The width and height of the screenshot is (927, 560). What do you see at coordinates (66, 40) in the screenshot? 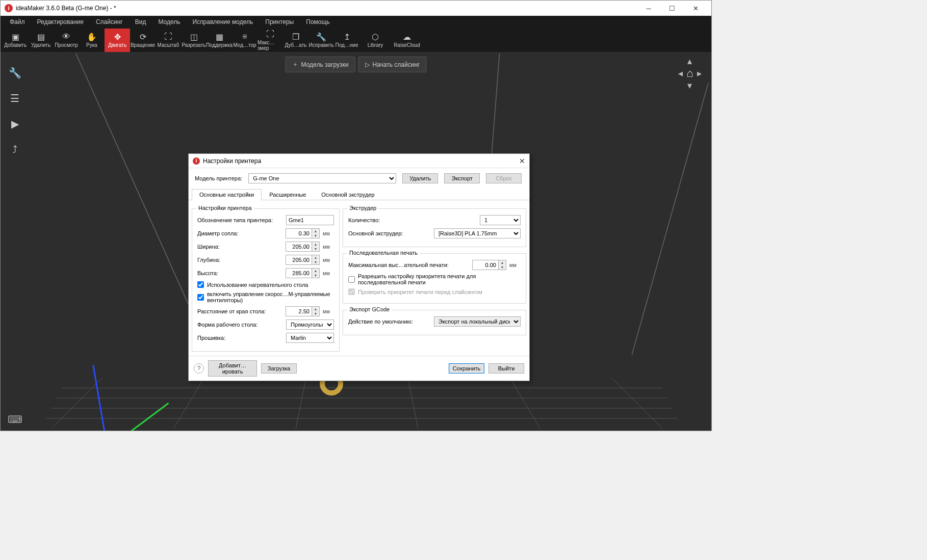
I see `tb-view: 👁Просмотр` at bounding box center [66, 40].